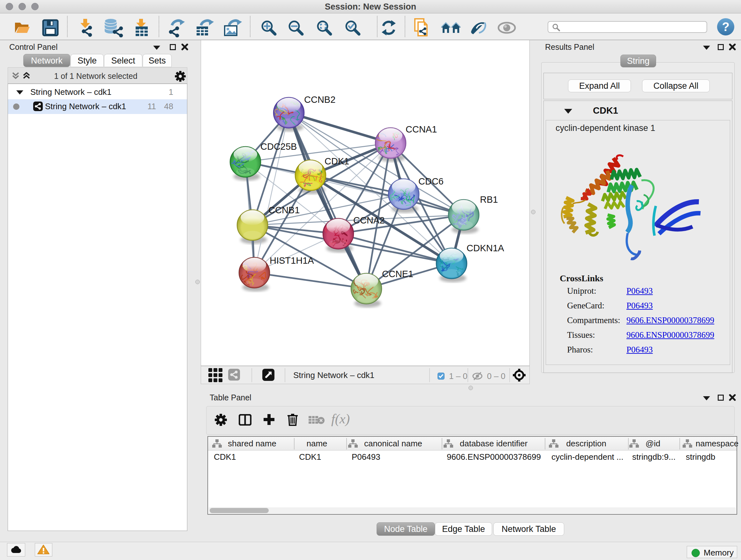  Describe the element at coordinates (337, 161) in the screenshot. I see `svg-text: CDK1` at that location.